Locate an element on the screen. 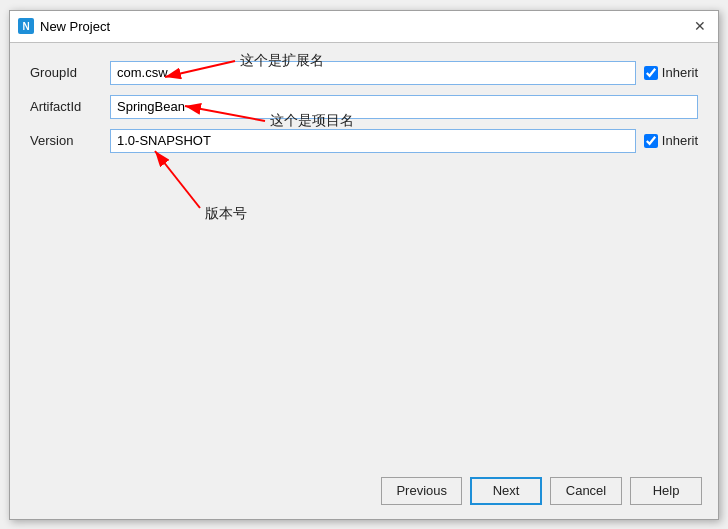  svg-text: 版本号 is located at coordinates (226, 213).